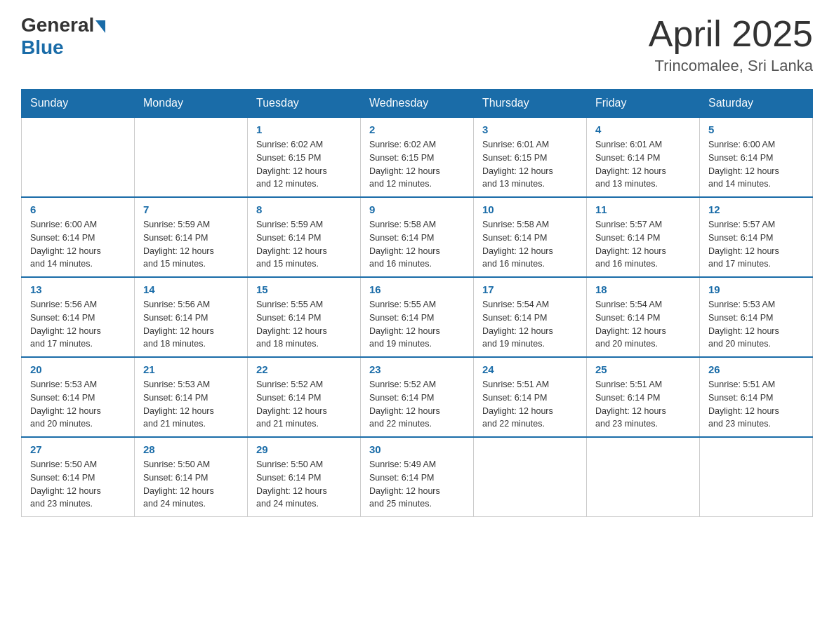 The image size is (834, 644). I want to click on page-header: General Blue April 2025 Trincomalee, Sri…, so click(417, 45).